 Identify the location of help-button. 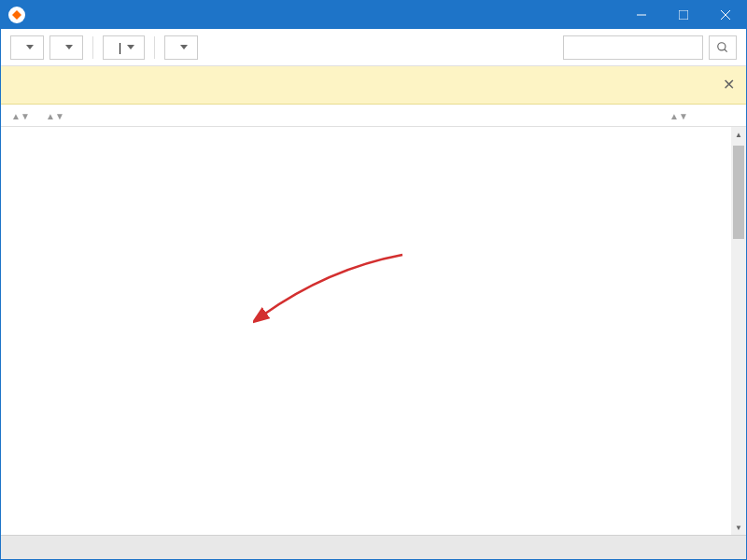
(181, 48).